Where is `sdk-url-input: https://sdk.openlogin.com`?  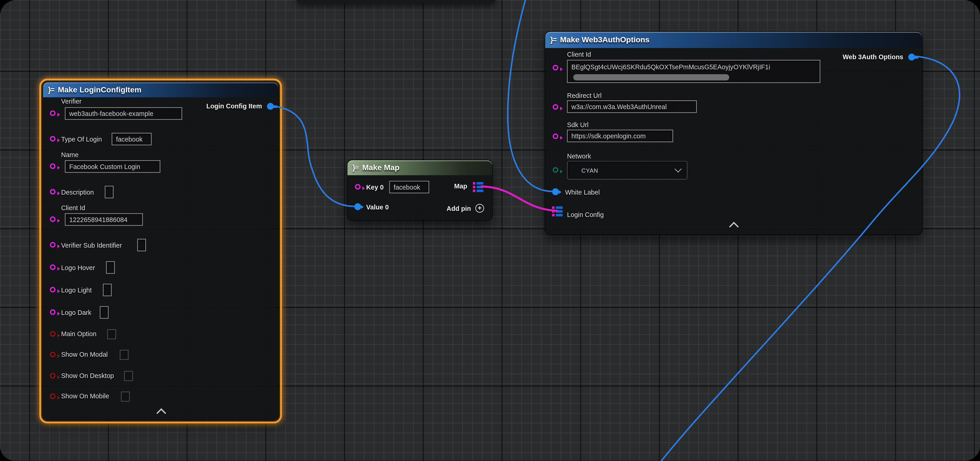 sdk-url-input: https://sdk.openlogin.com is located at coordinates (620, 136).